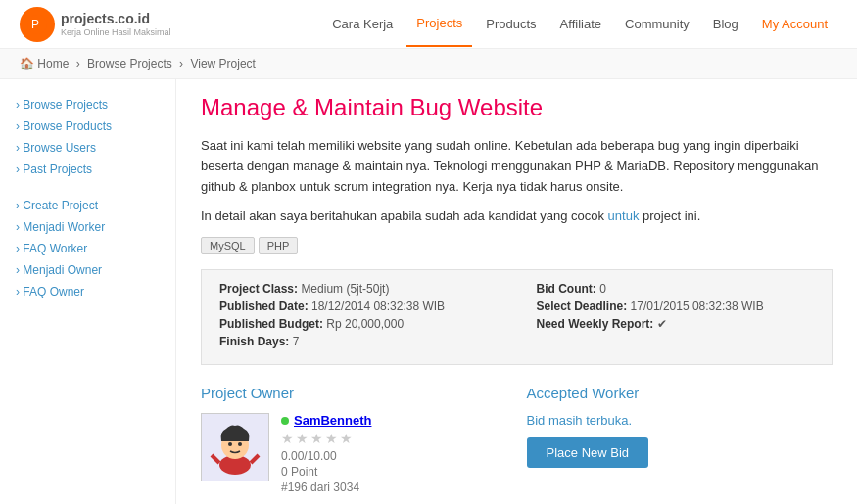  Describe the element at coordinates (517, 317) in the screenshot. I see `project-info-box: Project Class: Medium (5jt-50jt) Publish…` at that location.